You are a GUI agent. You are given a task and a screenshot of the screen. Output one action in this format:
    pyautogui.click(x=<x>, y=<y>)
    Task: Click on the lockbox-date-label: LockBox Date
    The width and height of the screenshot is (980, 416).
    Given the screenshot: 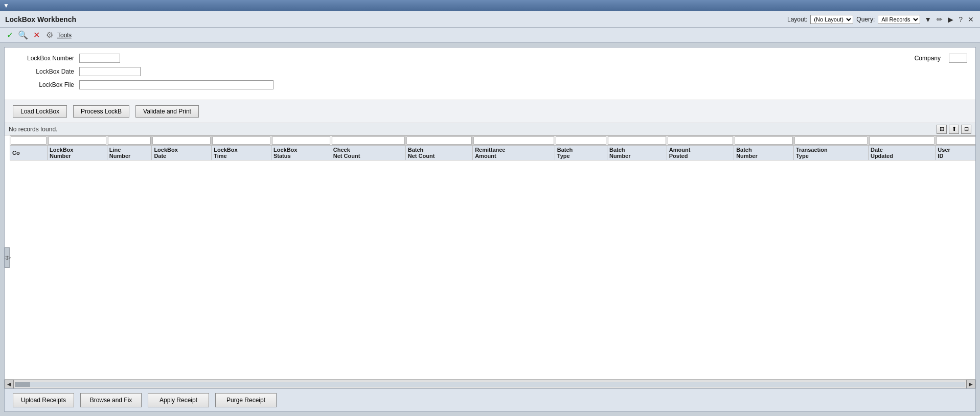 What is the action you would take?
    pyautogui.click(x=43, y=72)
    